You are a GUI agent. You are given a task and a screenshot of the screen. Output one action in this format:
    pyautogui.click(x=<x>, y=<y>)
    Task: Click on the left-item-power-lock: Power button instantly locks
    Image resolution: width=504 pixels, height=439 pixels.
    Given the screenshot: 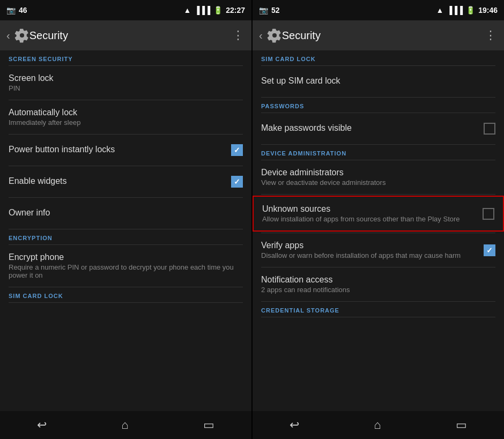 What is the action you would take?
    pyautogui.click(x=125, y=150)
    